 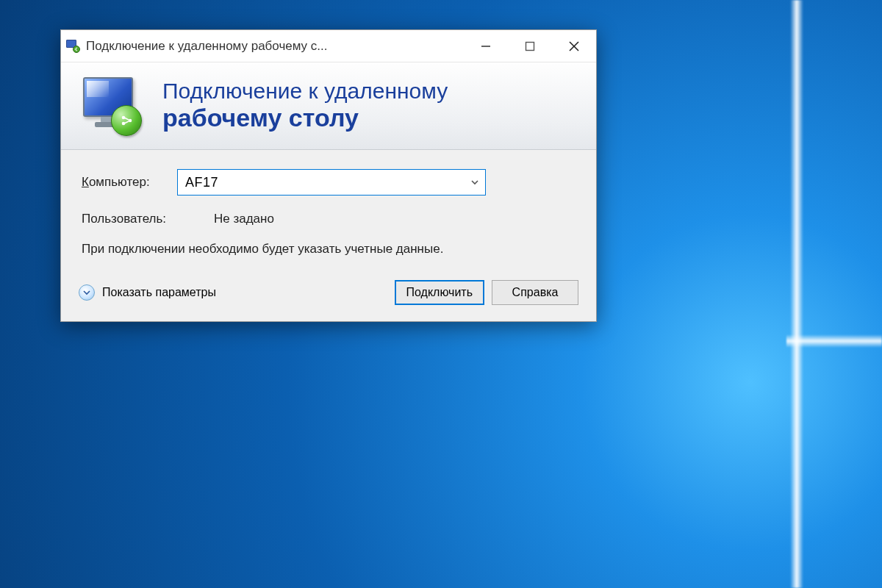 I want to click on computer-label: Компьютер:, so click(x=129, y=182).